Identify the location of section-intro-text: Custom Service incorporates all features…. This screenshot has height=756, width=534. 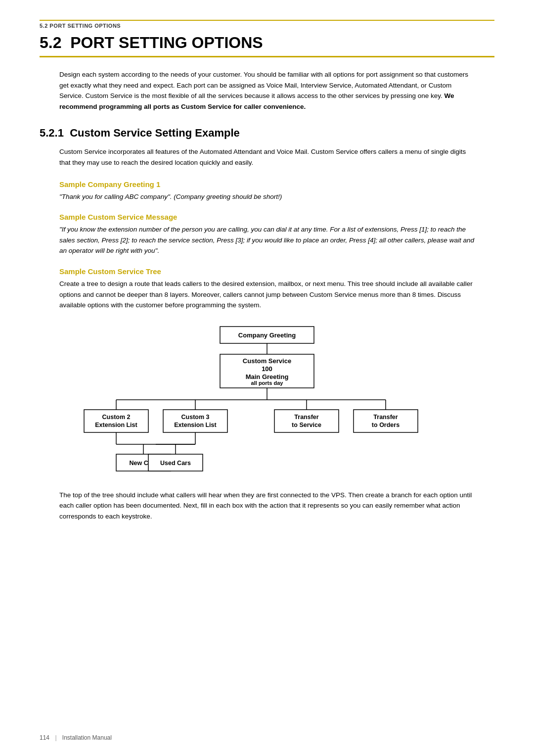
(267, 157).